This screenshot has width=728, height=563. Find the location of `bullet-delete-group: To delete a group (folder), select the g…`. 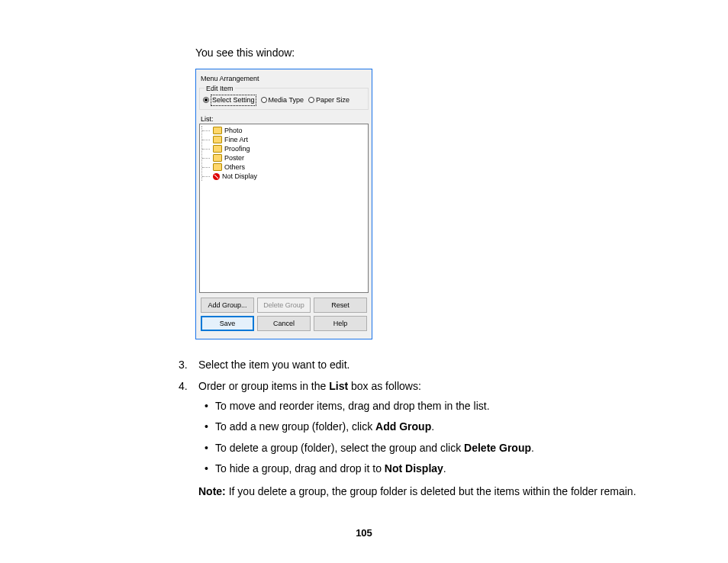

bullet-delete-group: To delete a group (folder), select the g… is located at coordinates (449, 449).